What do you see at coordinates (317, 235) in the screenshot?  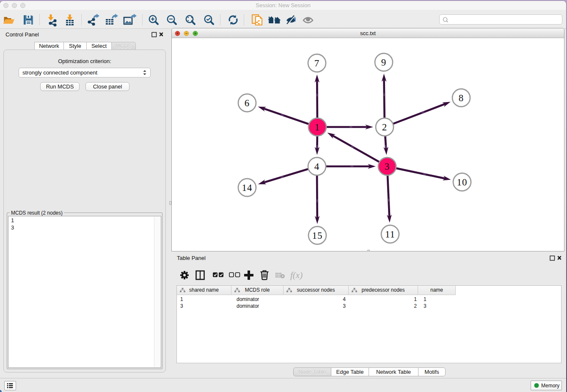 I see `svg-text: 15` at bounding box center [317, 235].